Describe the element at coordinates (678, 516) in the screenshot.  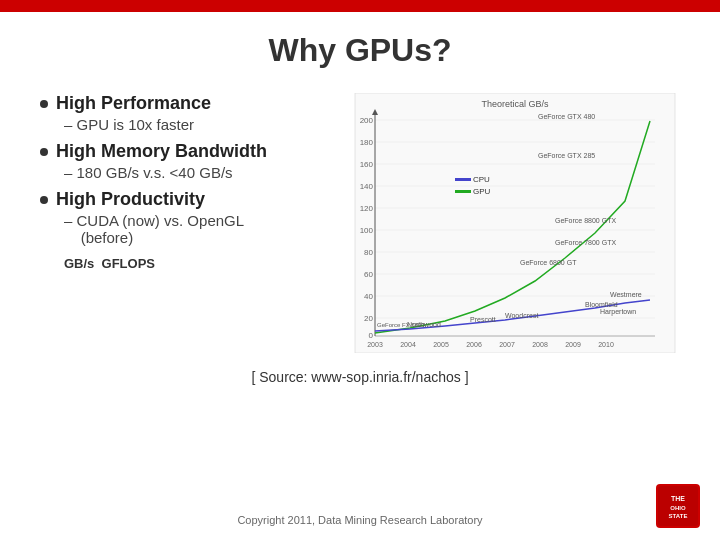
I see `svg-text: STATE` at that location.